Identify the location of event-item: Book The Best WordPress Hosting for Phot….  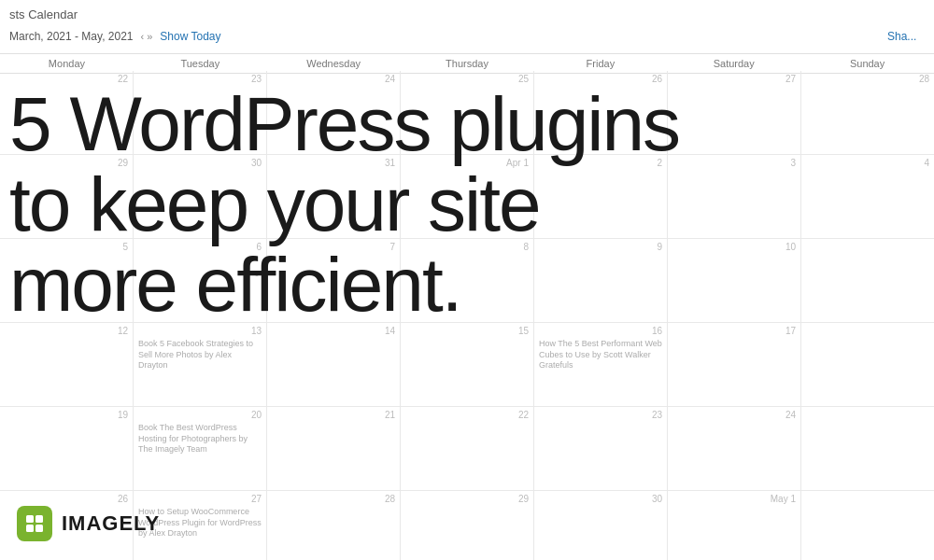
(200, 439).